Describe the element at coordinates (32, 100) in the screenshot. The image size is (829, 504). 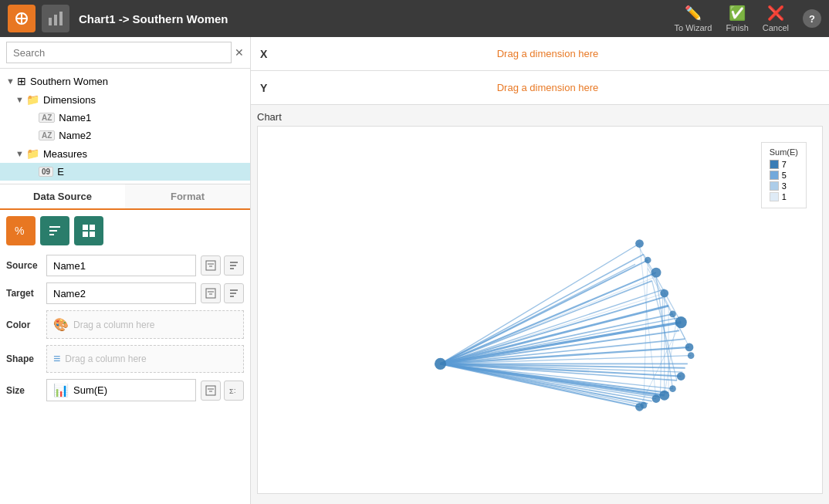
I see `folder-icon: 📁` at that location.